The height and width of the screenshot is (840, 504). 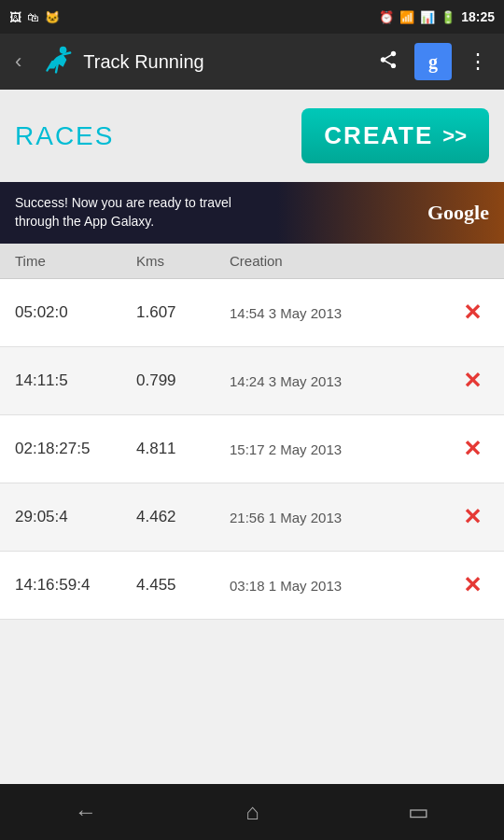 I want to click on cell-kms: 4.811, so click(x=183, y=449).